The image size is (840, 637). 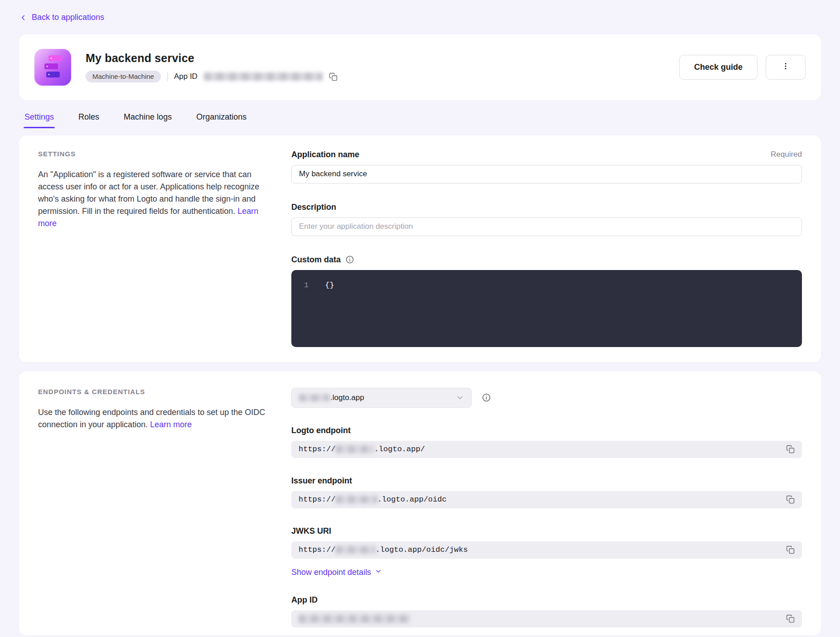 I want to click on more-actions-button, so click(x=786, y=67).